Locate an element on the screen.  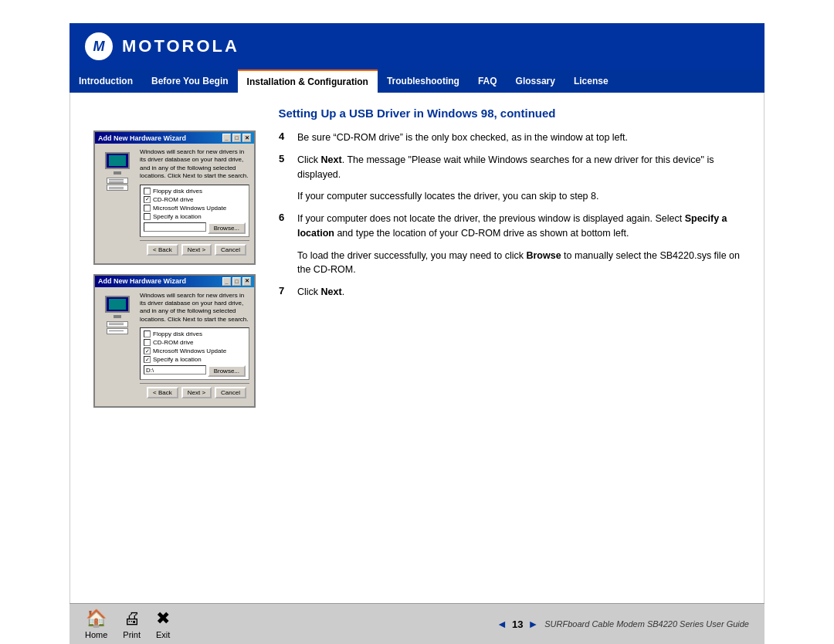
wizard-minimize-bottom: _ is located at coordinates (227, 281).